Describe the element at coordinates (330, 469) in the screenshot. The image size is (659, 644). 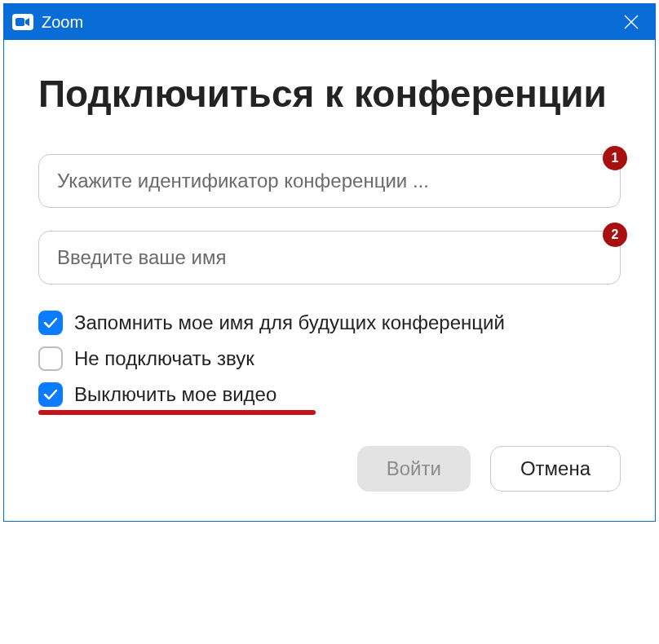
I see `button-row: Войти Отмена` at that location.